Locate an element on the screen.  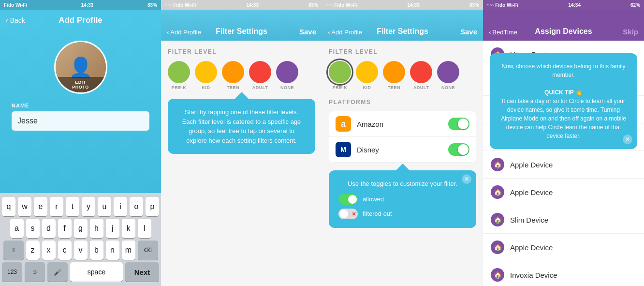
key-d: d is located at coordinates (49, 228).